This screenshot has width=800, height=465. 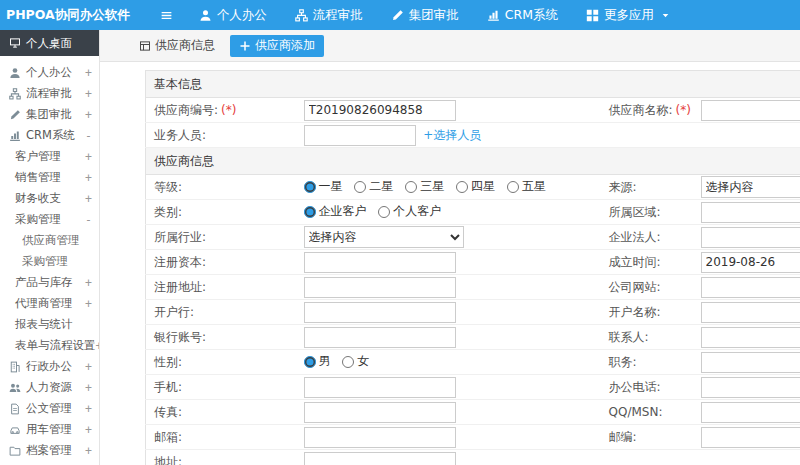 What do you see at coordinates (356, 362) in the screenshot?
I see `gender-option-female: 女` at bounding box center [356, 362].